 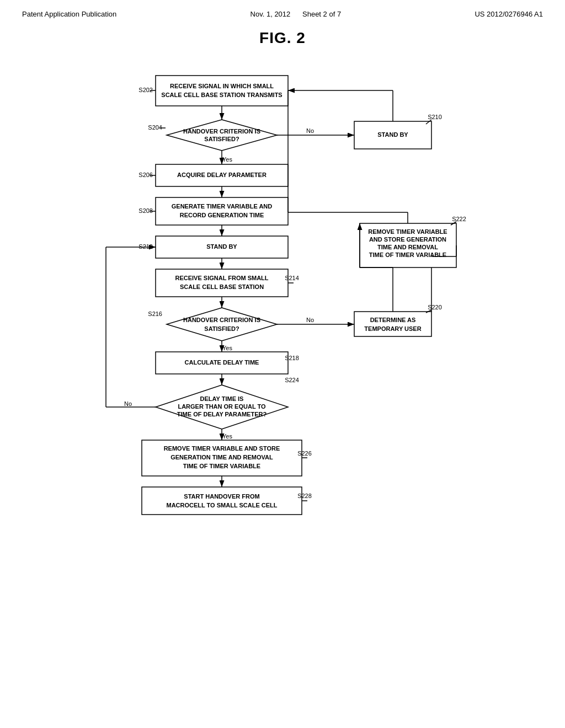 I want to click on s224-label: S224, so click(x=292, y=380).